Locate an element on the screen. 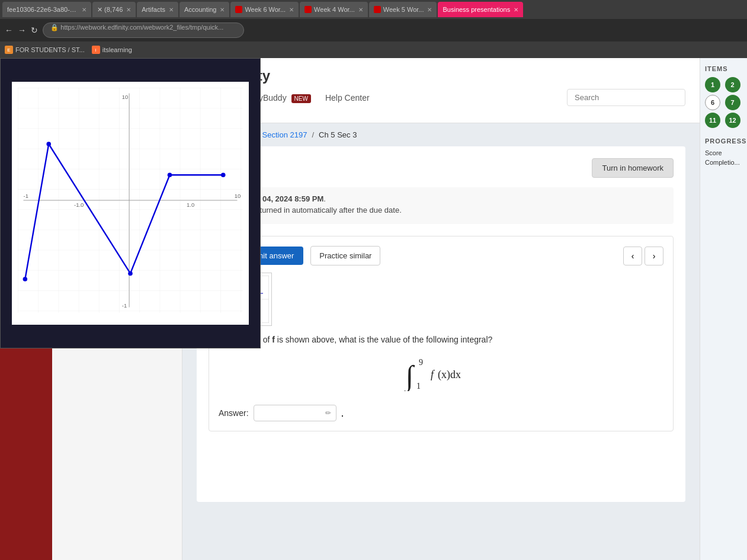  tab-week6-label: Week 6 Wor... is located at coordinates (265, 9).